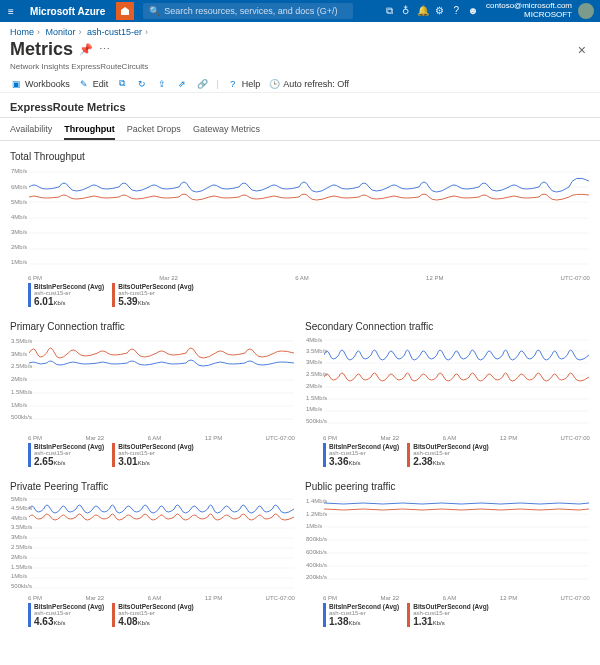  What do you see at coordinates (125, 11) in the screenshot?
I see `home-tile-icon` at bounding box center [125, 11].